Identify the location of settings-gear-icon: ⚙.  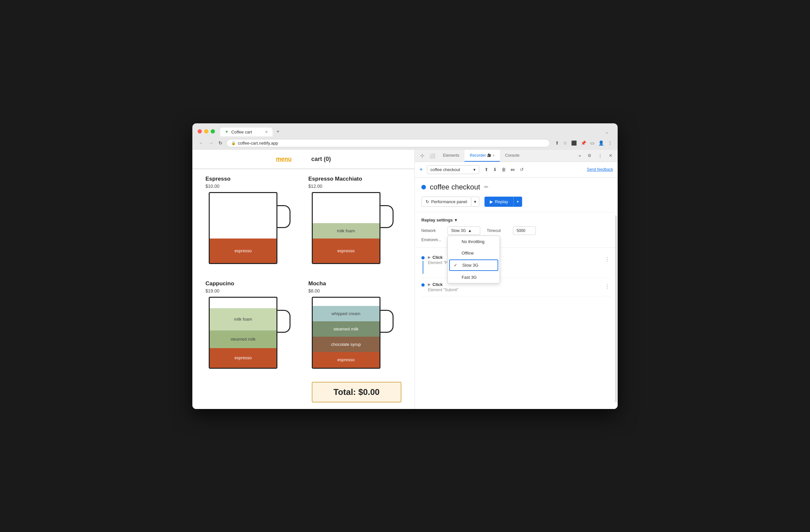
(589, 156).